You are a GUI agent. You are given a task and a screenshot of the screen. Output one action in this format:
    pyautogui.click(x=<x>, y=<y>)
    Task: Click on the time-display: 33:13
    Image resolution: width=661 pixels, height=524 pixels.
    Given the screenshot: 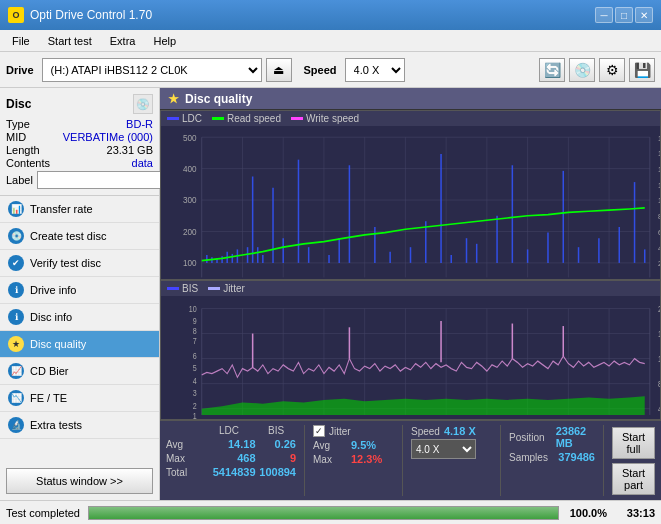 What is the action you would take?
    pyautogui.click(x=635, y=513)
    